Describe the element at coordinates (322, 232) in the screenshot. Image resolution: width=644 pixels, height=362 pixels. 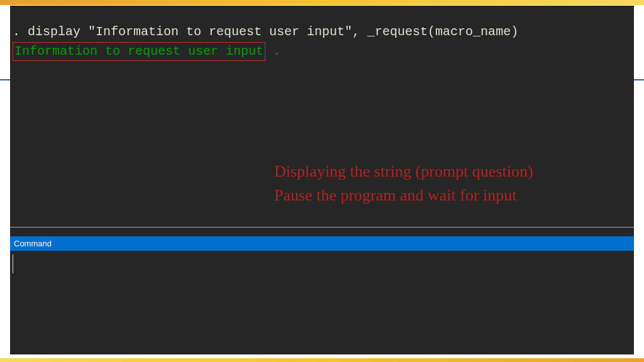
I see `splitter-gap` at that location.